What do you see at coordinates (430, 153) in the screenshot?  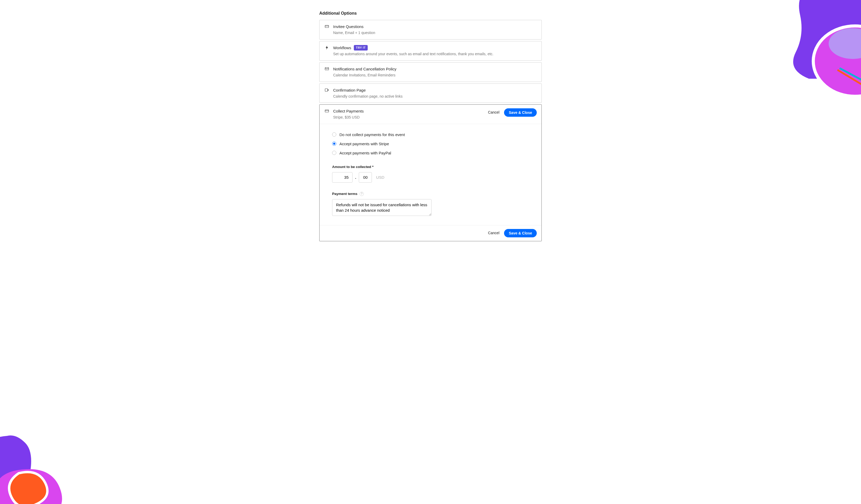 I see `radio-paypal: Accept payments with PayPal` at bounding box center [430, 153].